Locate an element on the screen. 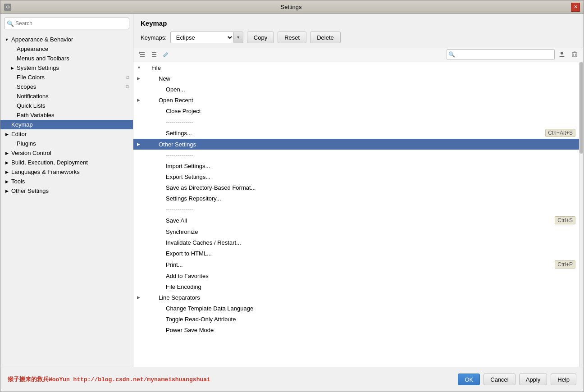 The width and height of the screenshot is (584, 392). collapse-all-button is located at coordinates (154, 55).